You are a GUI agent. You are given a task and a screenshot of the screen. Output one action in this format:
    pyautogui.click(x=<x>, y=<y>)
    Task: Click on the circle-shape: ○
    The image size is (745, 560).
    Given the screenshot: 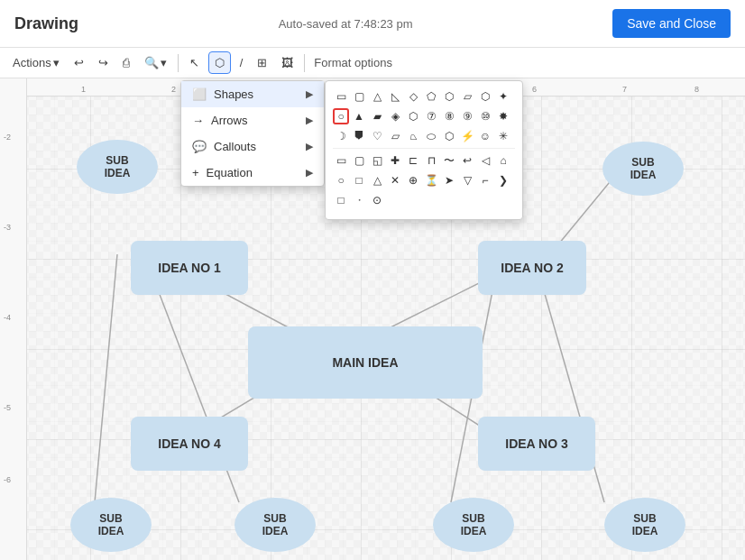 What is the action you would take?
    pyautogui.click(x=341, y=116)
    